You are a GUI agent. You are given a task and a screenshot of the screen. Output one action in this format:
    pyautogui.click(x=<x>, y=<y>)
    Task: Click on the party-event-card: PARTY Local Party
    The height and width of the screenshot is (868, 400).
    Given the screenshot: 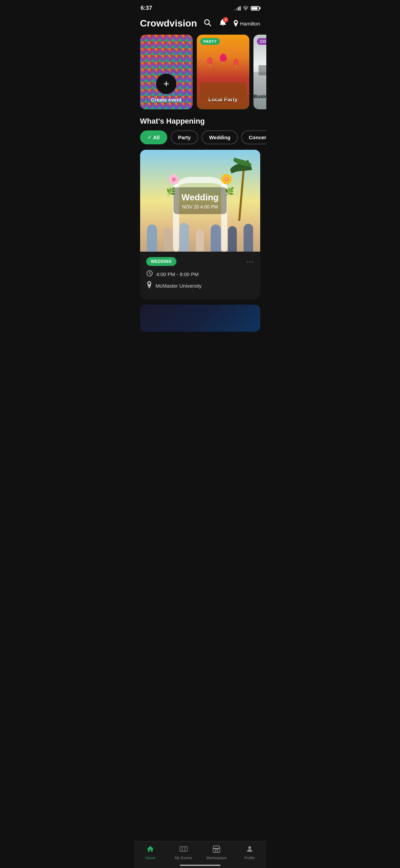 What is the action you would take?
    pyautogui.click(x=223, y=72)
    